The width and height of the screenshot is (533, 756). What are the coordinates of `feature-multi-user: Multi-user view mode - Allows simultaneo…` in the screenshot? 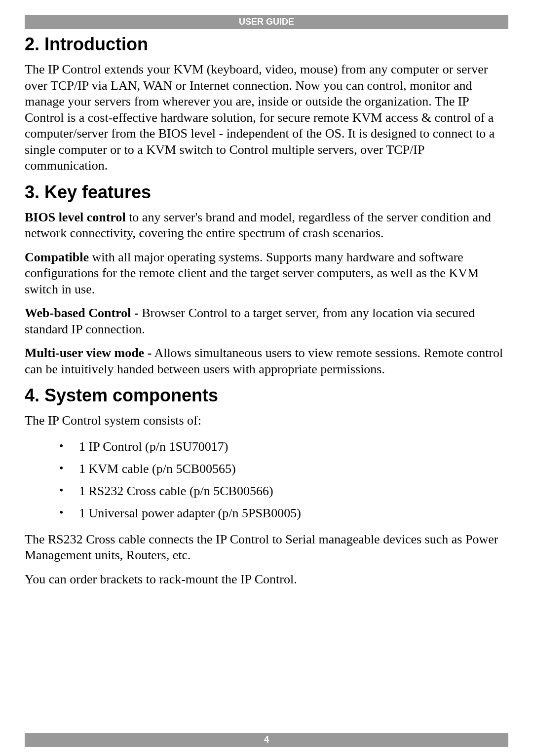 It's located at (266, 361).